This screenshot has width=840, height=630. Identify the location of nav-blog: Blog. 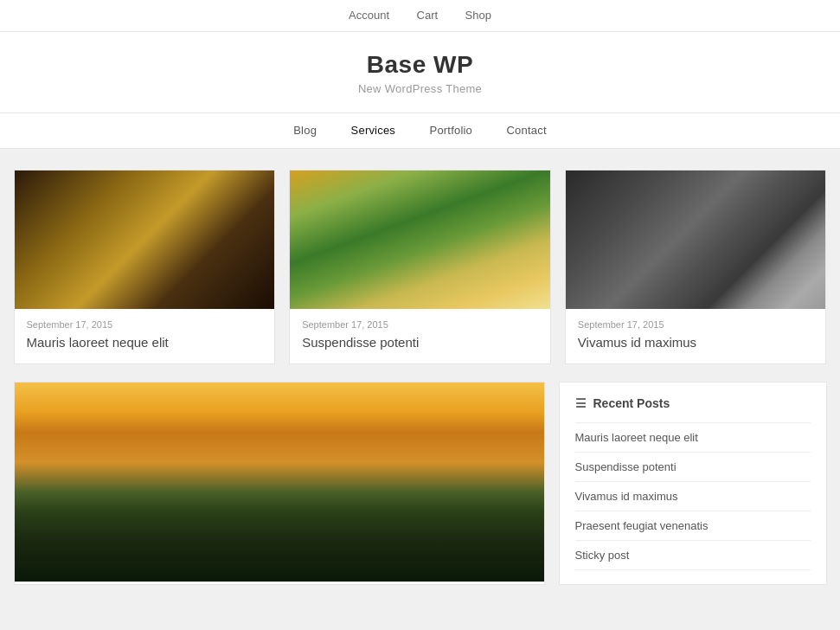
(305, 130).